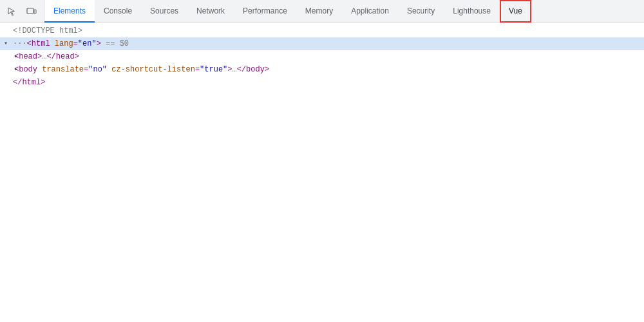  Describe the element at coordinates (9, 57) in the screenshot. I see `expand-arrow-head: ▸` at that location.